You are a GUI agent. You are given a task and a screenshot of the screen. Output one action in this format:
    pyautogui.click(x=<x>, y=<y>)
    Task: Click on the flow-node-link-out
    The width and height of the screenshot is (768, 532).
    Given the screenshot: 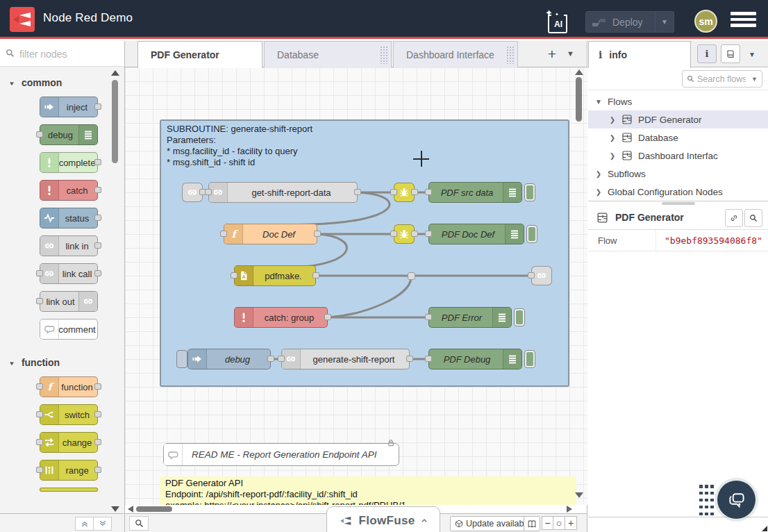 What is the action you would take?
    pyautogui.click(x=542, y=276)
    